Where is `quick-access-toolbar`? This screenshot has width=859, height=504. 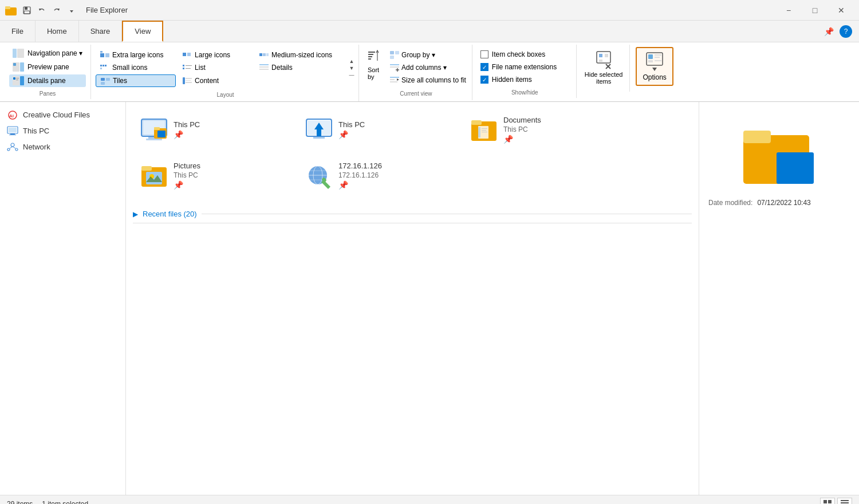 quick-access-toolbar is located at coordinates (49, 10).